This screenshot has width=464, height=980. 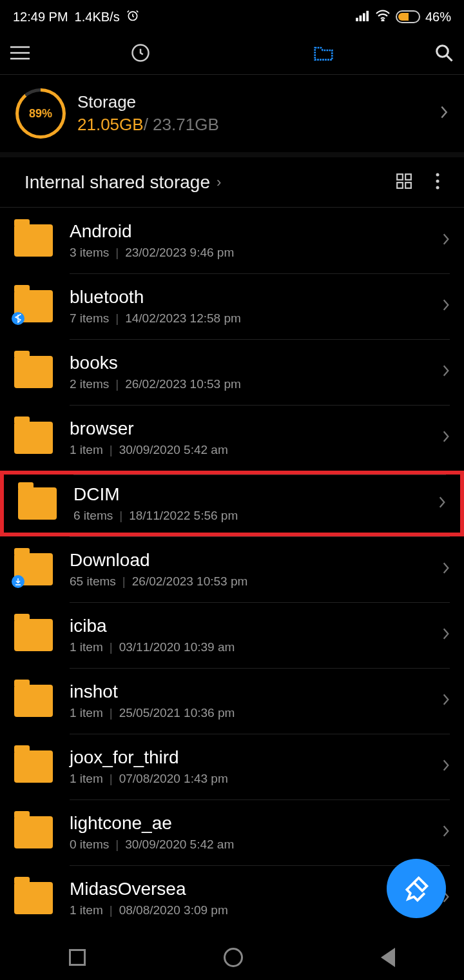 I want to click on storage-ring-pct: 89%, so click(x=41, y=113).